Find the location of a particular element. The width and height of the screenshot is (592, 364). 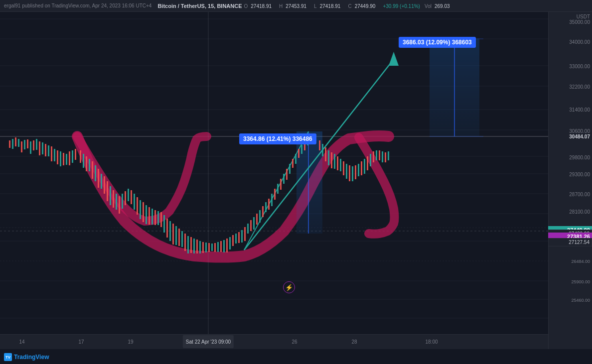

price-35000: 35000.00 is located at coordinates (580, 22).